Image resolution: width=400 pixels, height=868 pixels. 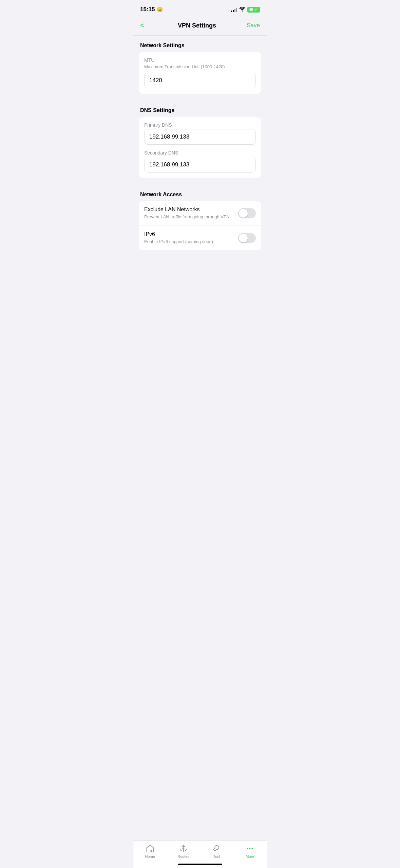 I want to click on nav-bar: < VPN Settings Save, so click(x=200, y=26).